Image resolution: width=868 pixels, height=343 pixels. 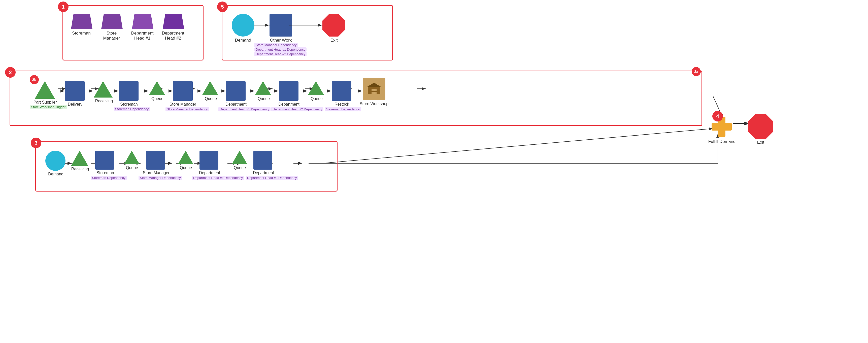 I want to click on s5-other-work-label: Other Work, so click(x=281, y=40).